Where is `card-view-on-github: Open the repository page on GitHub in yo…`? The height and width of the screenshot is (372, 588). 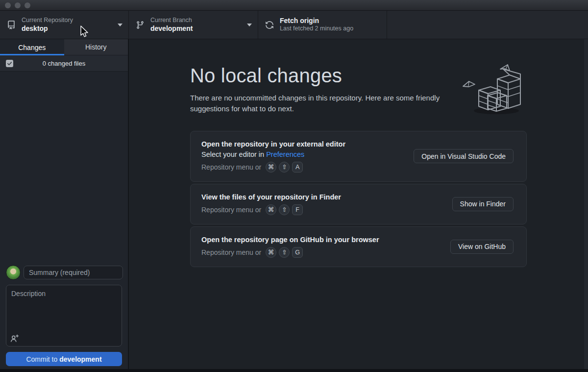
card-view-on-github: Open the repository page on GitHub in yo… is located at coordinates (359, 247).